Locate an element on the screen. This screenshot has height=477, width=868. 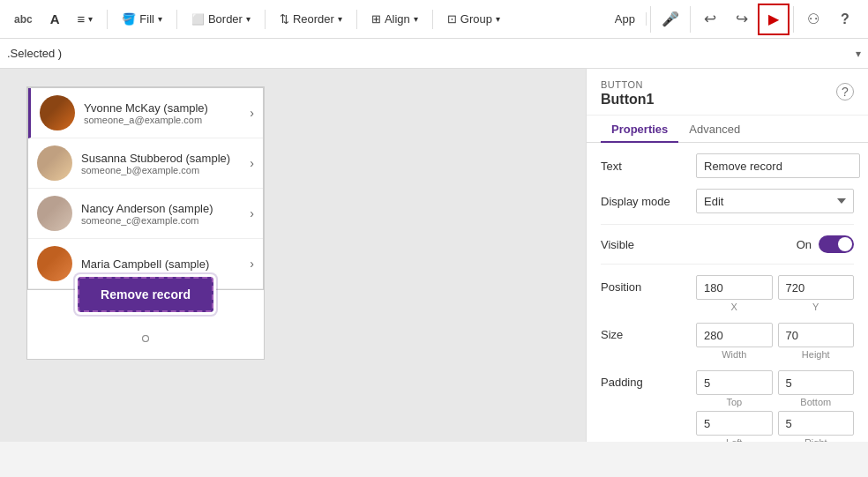
contact-email-1: someone_b@example.com is located at coordinates (166, 170).